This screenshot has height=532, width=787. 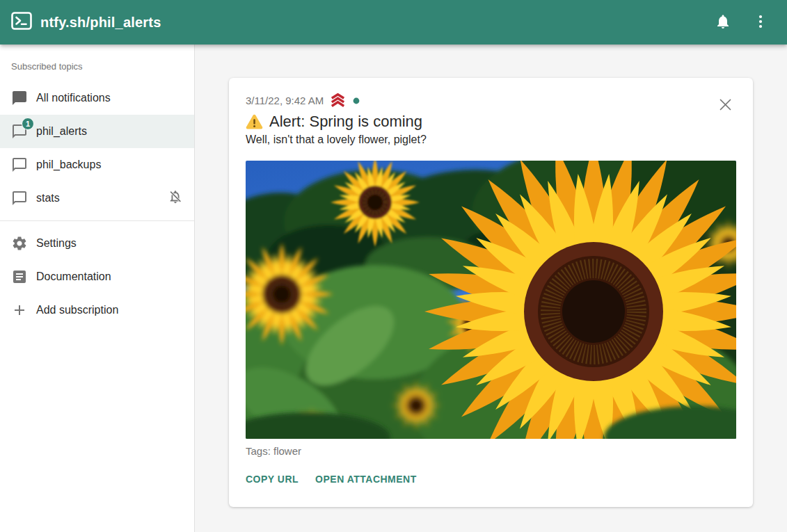 I want to click on gear-icon, so click(x=19, y=243).